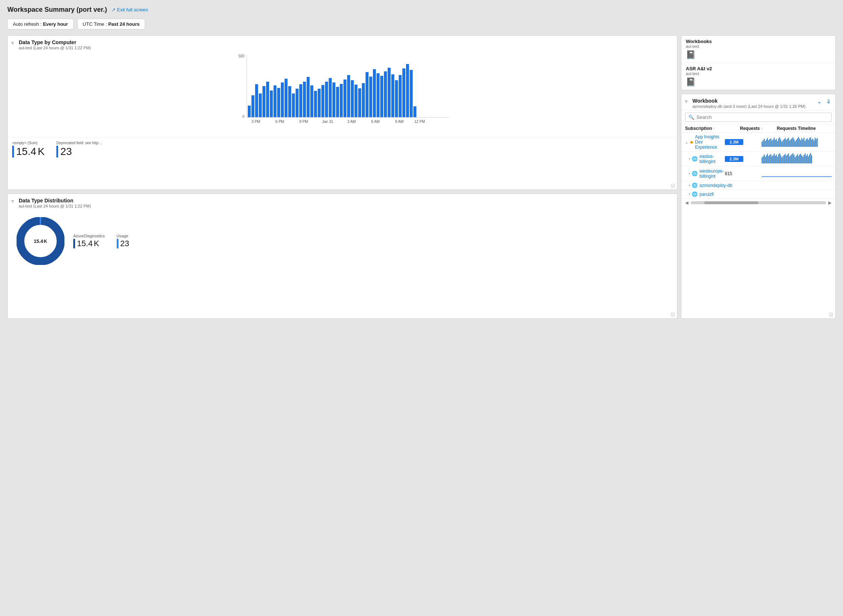 The height and width of the screenshot is (616, 843). What do you see at coordinates (345, 48) in the screenshot?
I see `chart-subtitle: aul-test (Last 24 hours @ 1/31 1:22 PM)` at bounding box center [345, 48].